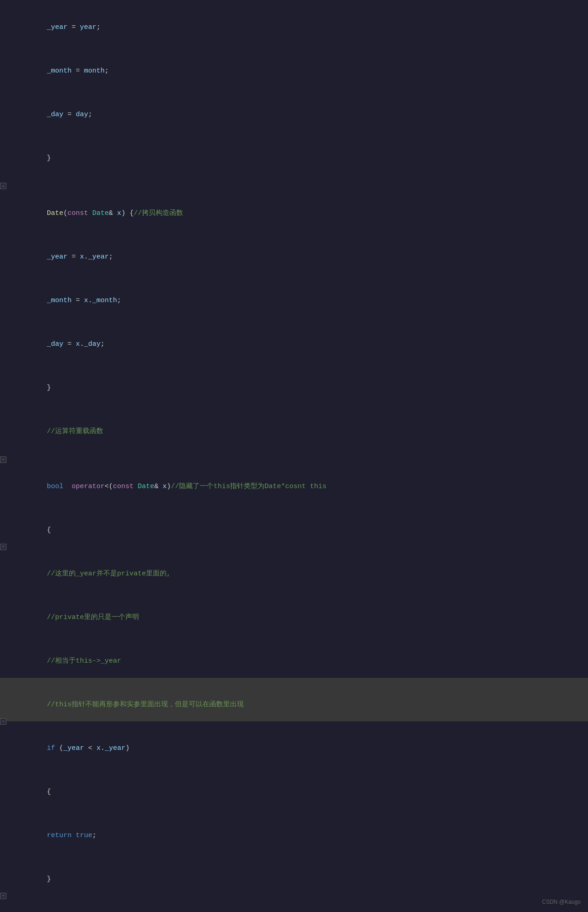 The width and height of the screenshot is (588, 912). I want to click on code-content: //运算符重载函数, so click(303, 426).